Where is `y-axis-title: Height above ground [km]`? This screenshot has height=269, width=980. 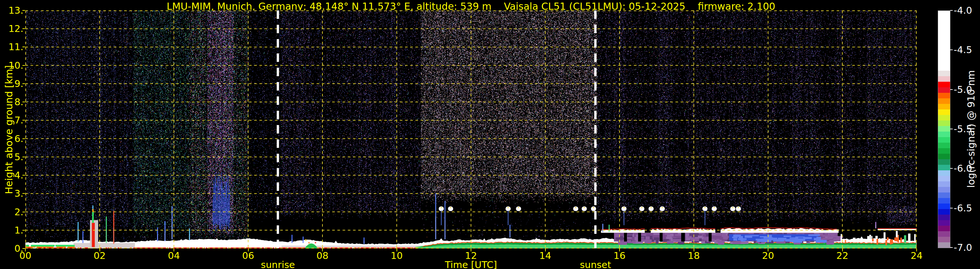 y-axis-title: Height above ground [km] is located at coordinates (9, 130).